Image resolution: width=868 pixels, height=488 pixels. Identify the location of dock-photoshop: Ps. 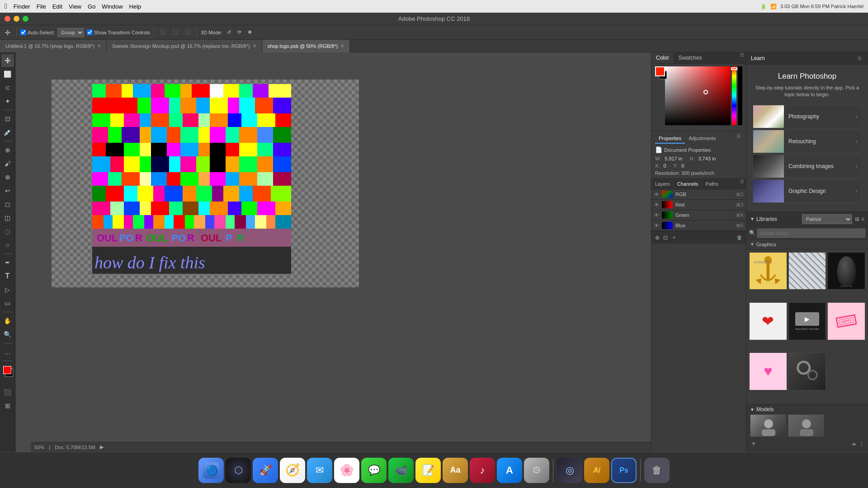
(624, 470).